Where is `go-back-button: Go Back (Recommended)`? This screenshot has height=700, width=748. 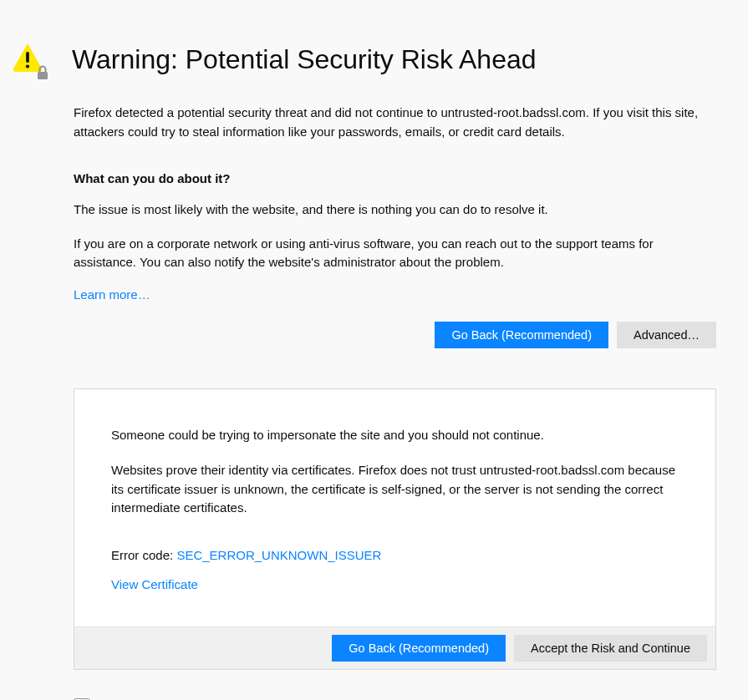 go-back-button: Go Back (Recommended) is located at coordinates (522, 335).